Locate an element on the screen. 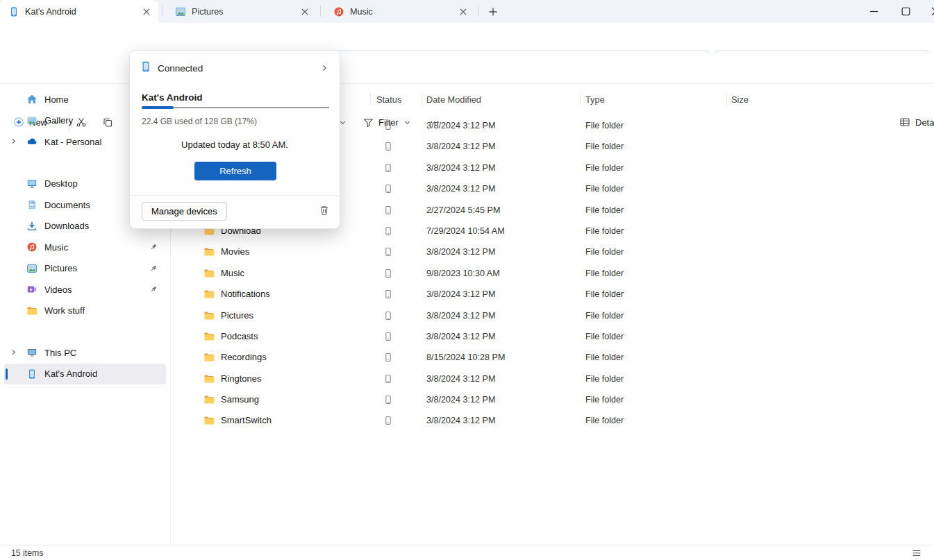  file-row: Notifications 3/8/2024 3:12 PM File fold… is located at coordinates (549, 294).